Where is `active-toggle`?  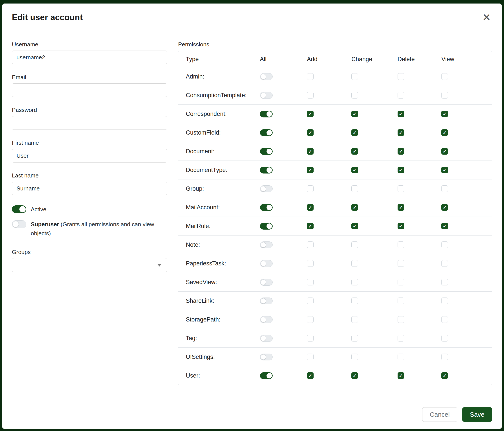
active-toggle is located at coordinates (19, 209).